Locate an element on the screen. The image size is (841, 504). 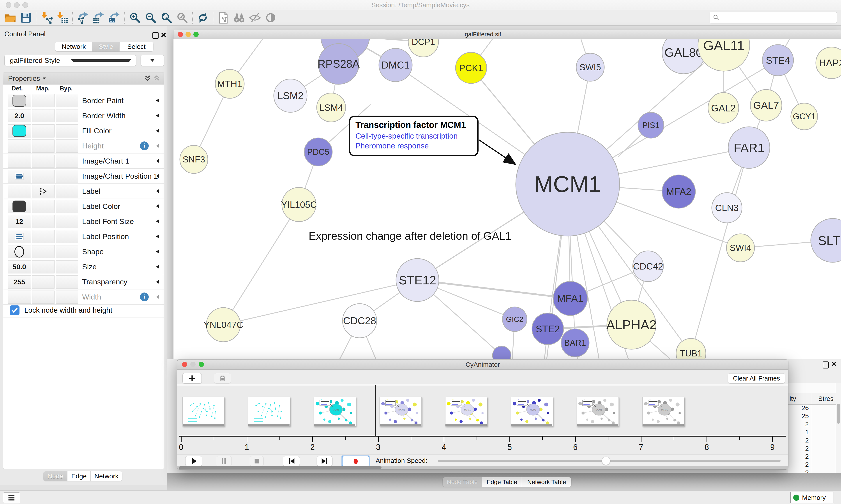
open-session-icon is located at coordinates (10, 18).